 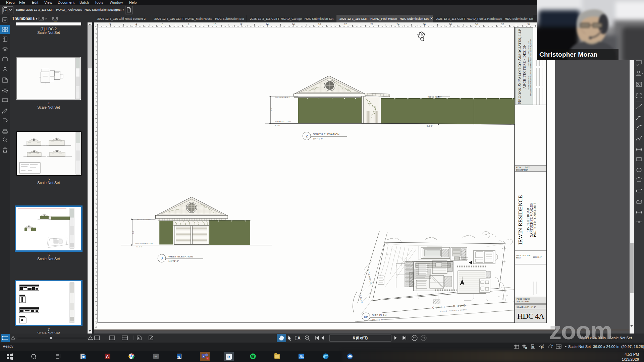 What do you see at coordinates (525, 66) in the screenshot?
I see `svg-text: ARCHITECTURE · DESIGN` at bounding box center [525, 66].